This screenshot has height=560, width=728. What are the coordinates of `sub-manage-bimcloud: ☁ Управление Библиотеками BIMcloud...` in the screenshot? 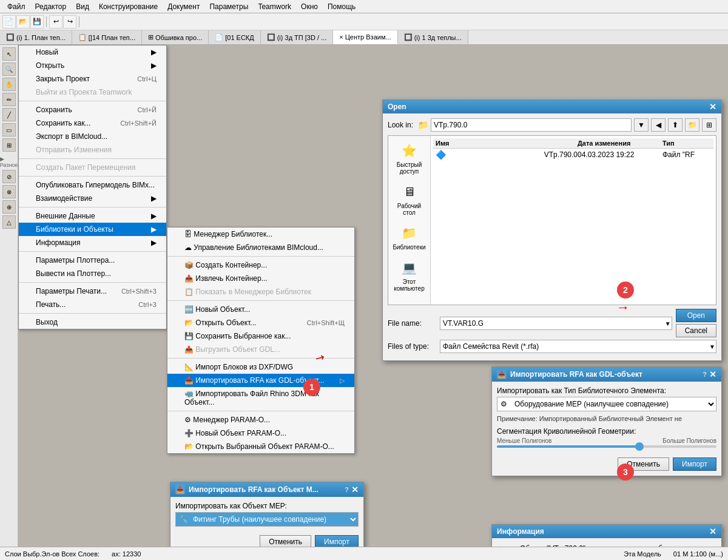 It's located at (261, 248).